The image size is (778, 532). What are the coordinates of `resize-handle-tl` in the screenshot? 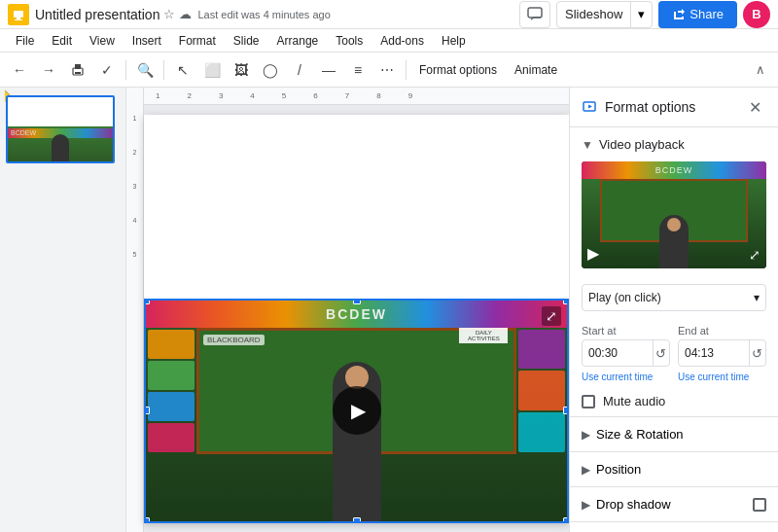 It's located at (147, 301).